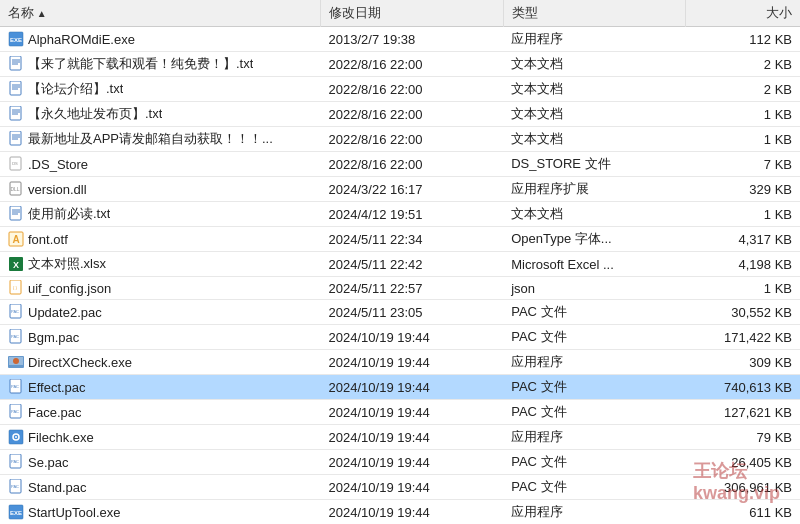 The width and height of the screenshot is (800, 524). What do you see at coordinates (400, 462) in the screenshot?
I see `table-row: PACSe.pac2024/10/19 19:44PAC 文件26,405 KB` at bounding box center [400, 462].